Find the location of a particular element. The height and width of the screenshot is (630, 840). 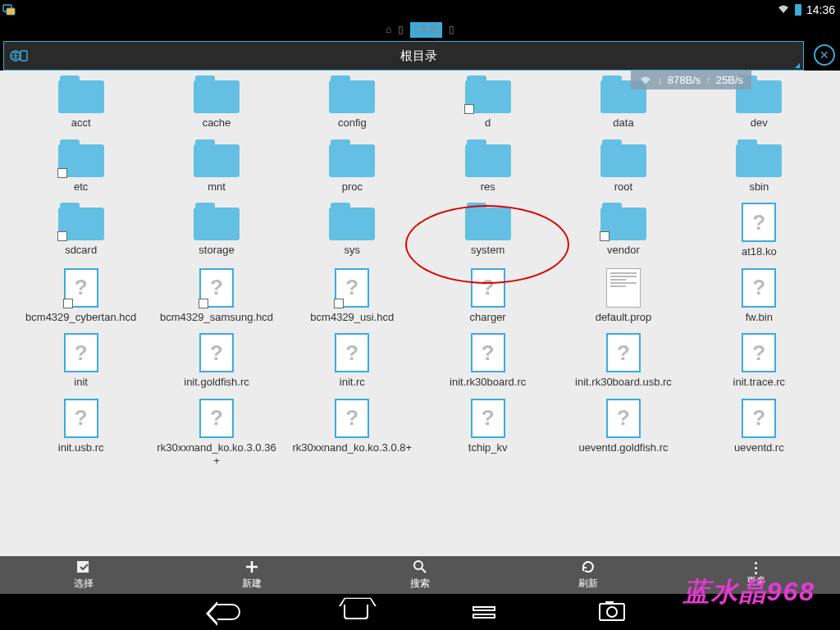

close-button: ✕ is located at coordinates (824, 55).